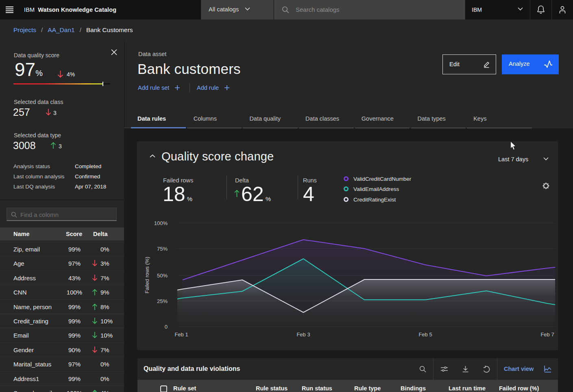 This screenshot has height=392, width=573. What do you see at coordinates (161, 223) in the screenshot?
I see `svg-text: 100%` at bounding box center [161, 223].